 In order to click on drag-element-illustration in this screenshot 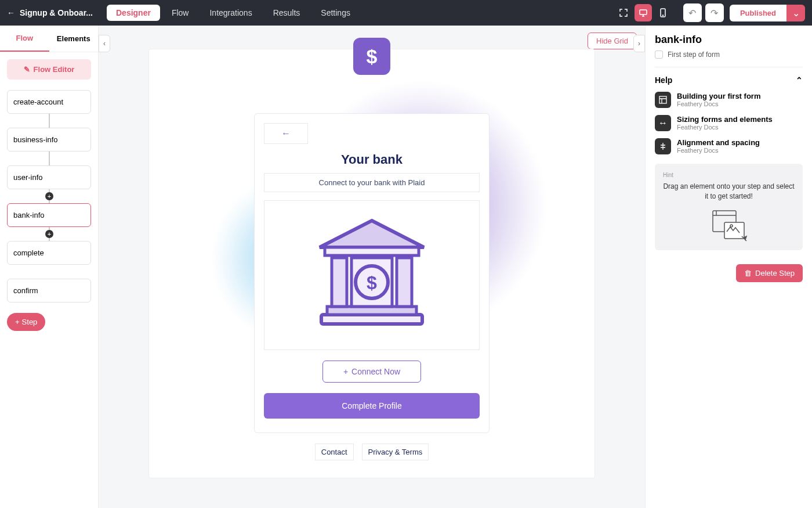, I will do `click(728, 226)`.